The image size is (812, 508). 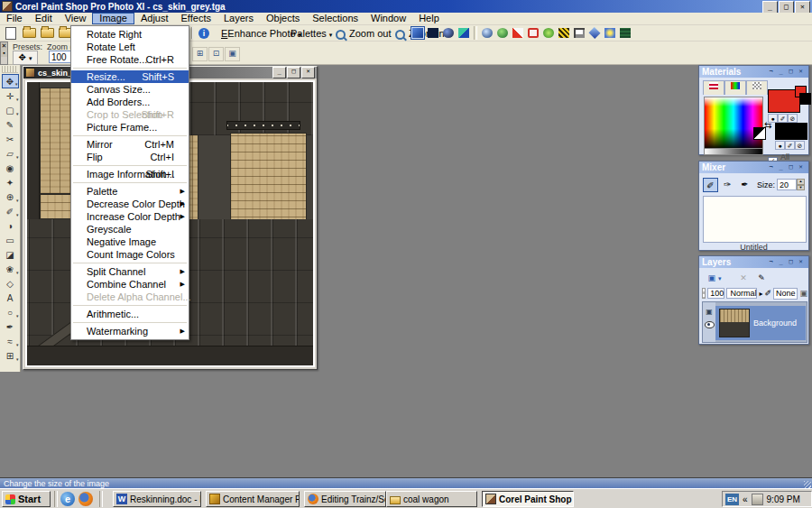 What do you see at coordinates (114, 18) in the screenshot?
I see `menu-image: Image` at bounding box center [114, 18].